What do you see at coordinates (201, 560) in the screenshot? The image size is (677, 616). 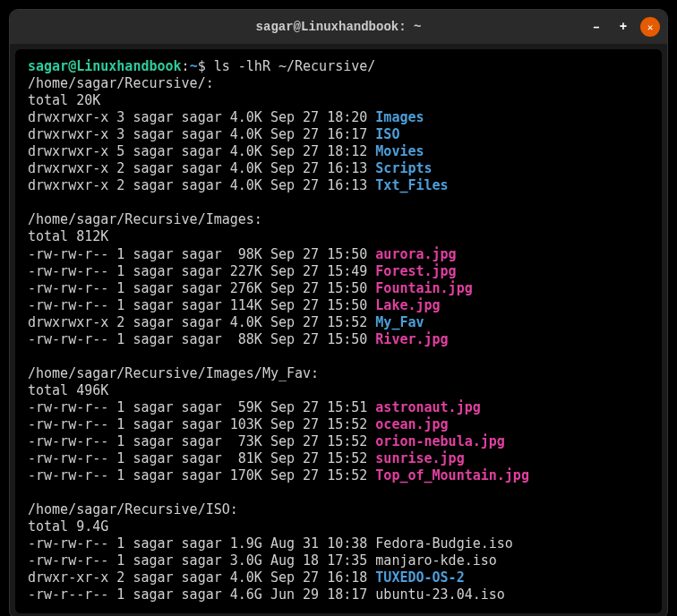 I see `entry-meta: -rw-rw-r-- 1 sagar sagar 3.0G Aug 18 17:…` at bounding box center [201, 560].